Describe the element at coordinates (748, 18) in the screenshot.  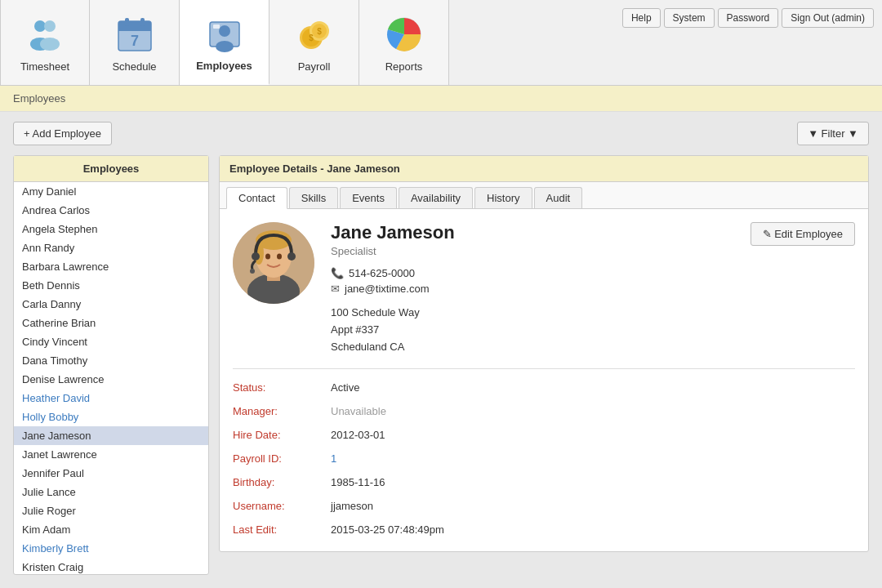
I see `top-right-buttons: Help System Password Sign Out (admin)` at that location.